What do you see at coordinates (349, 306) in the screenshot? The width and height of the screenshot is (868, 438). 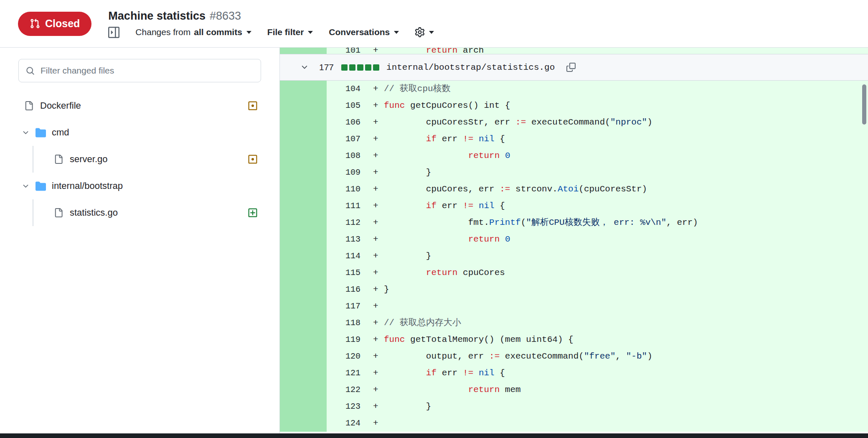 I see `line-number: 117` at bounding box center [349, 306].